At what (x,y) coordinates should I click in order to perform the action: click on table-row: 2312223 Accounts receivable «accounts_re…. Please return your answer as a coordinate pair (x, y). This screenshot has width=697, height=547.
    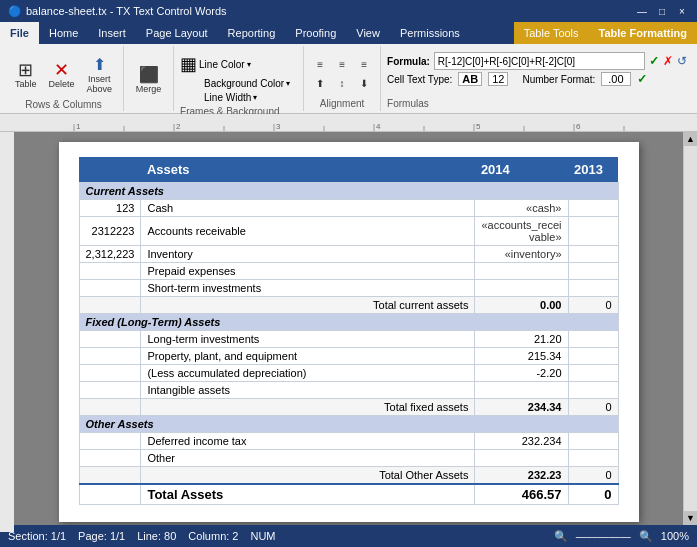
    Looking at the image, I should click on (348, 232).